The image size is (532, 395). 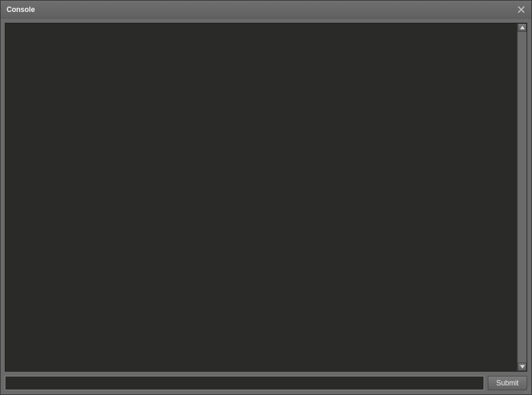 I want to click on titlebar: Console, so click(x=266, y=10).